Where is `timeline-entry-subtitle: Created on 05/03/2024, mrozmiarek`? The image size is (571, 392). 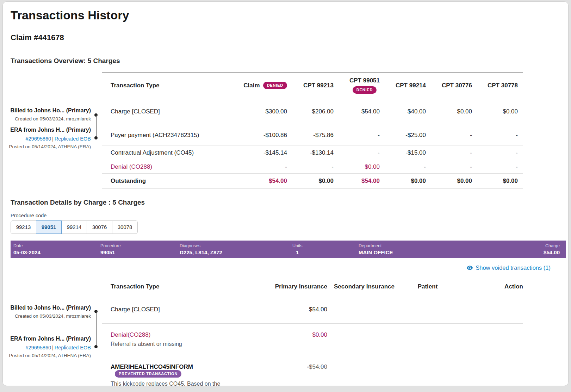
timeline-entry-subtitle: Created on 05/03/2024, mrozmiarek is located at coordinates (46, 316).